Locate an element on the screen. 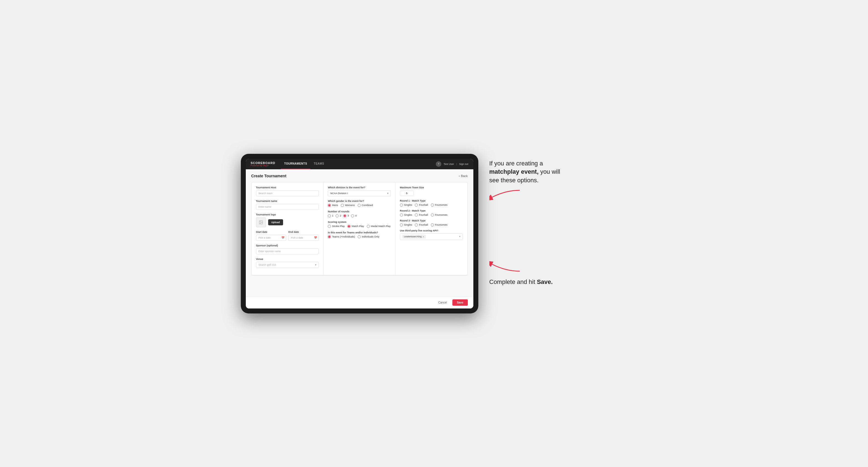  scoring-label: Scoring system is located at coordinates (359, 222).